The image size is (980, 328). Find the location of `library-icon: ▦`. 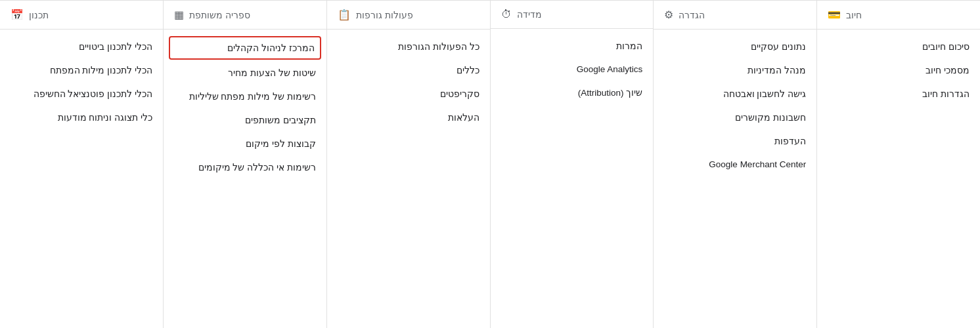

library-icon: ▦ is located at coordinates (179, 14).